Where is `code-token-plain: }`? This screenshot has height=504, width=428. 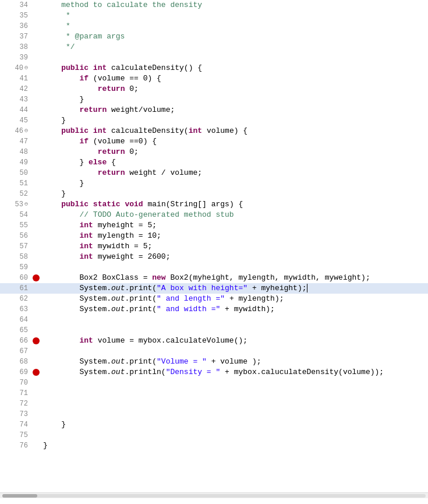
code-token-plain: } is located at coordinates (66, 162).